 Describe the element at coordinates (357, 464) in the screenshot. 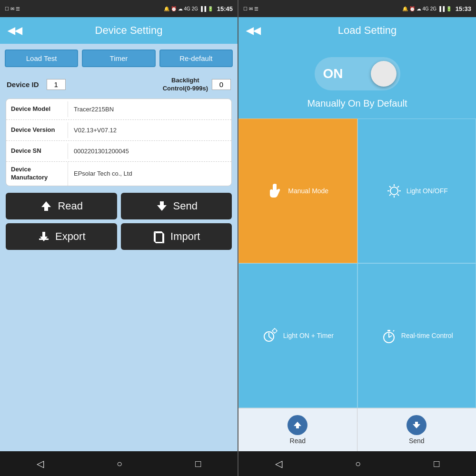

I see `nav-bar-2: ◁ ○ □` at that location.